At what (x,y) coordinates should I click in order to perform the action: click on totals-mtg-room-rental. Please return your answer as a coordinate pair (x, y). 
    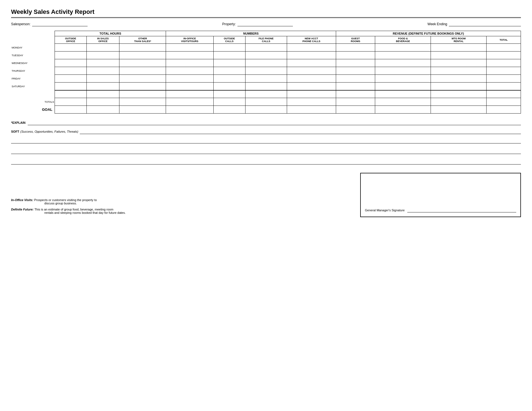
    Looking at the image, I should click on (459, 102).